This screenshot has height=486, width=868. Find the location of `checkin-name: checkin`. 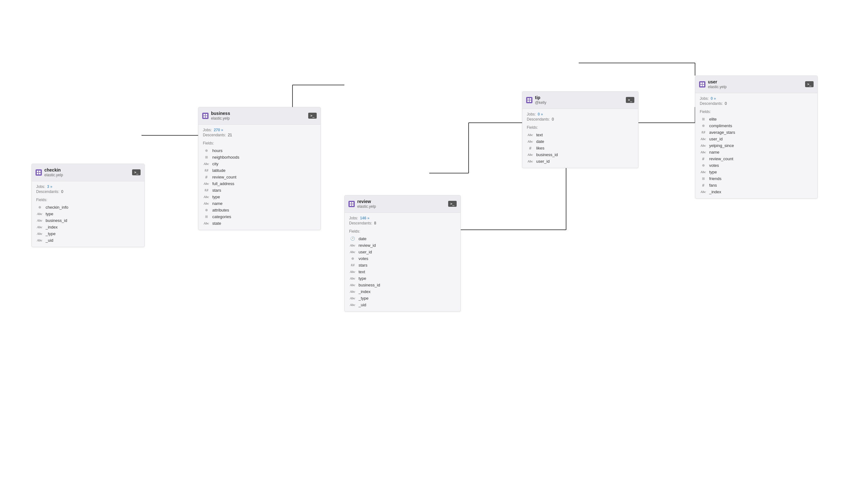

checkin-name: checkin is located at coordinates (54, 170).